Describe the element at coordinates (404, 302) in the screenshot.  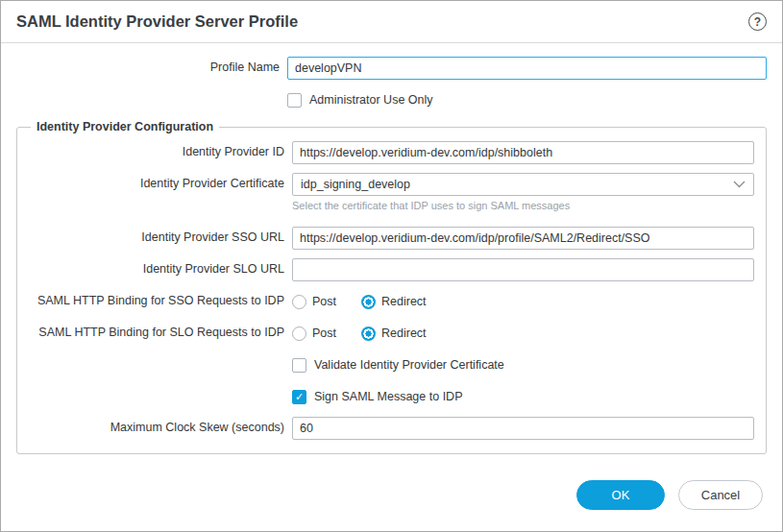
I see `sso-binding-redirect-label: Redirect` at that location.